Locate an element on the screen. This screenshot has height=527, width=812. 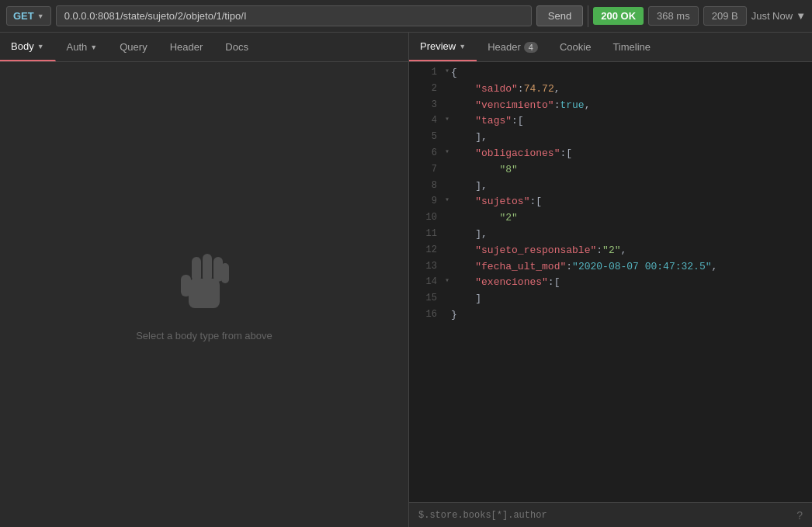
bottom-bar: ? is located at coordinates (610, 515).